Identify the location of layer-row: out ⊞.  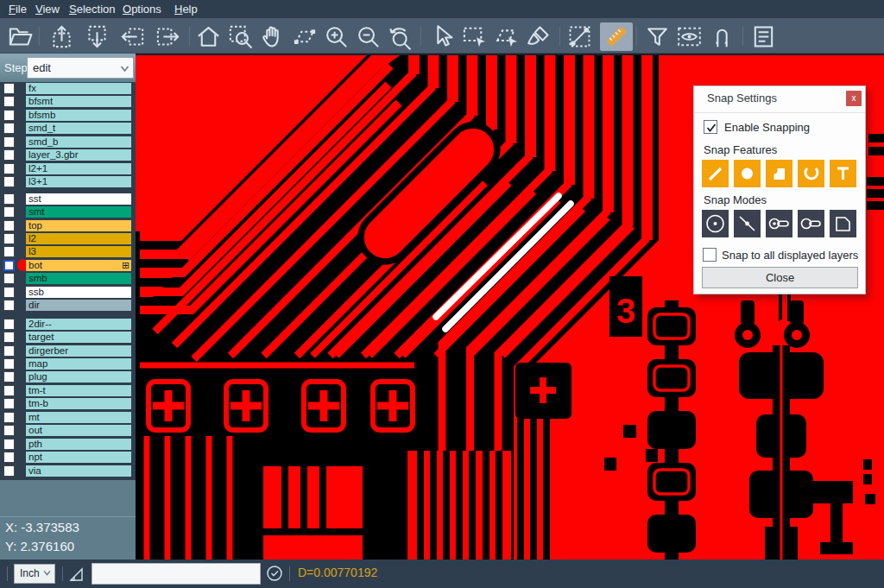
(67, 430).